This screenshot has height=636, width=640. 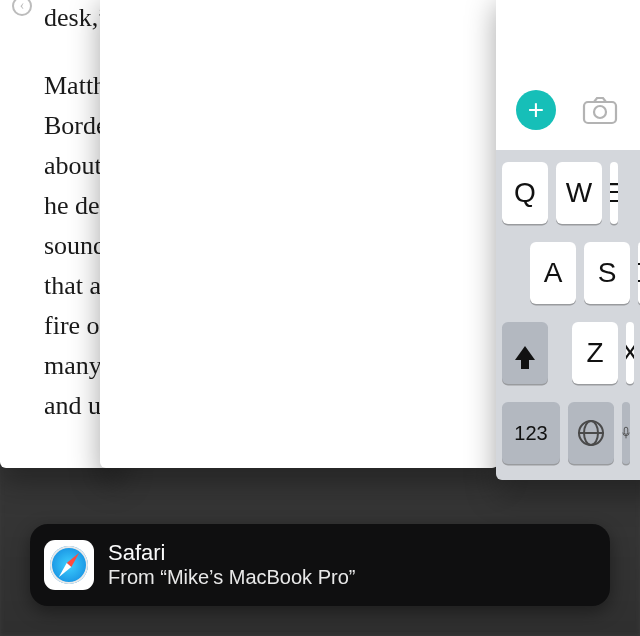 What do you see at coordinates (607, 273) in the screenshot?
I see `key-s: S` at bounding box center [607, 273].